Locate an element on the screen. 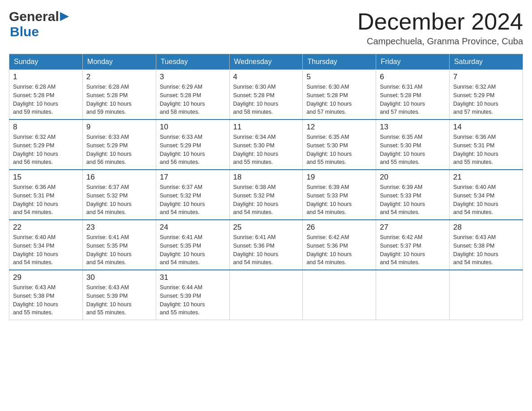 This screenshot has height=411, width=532. calendar-cell: 14Sunrise: 6:36 AMSunset: 5:31 PMDayligh… is located at coordinates (486, 145).